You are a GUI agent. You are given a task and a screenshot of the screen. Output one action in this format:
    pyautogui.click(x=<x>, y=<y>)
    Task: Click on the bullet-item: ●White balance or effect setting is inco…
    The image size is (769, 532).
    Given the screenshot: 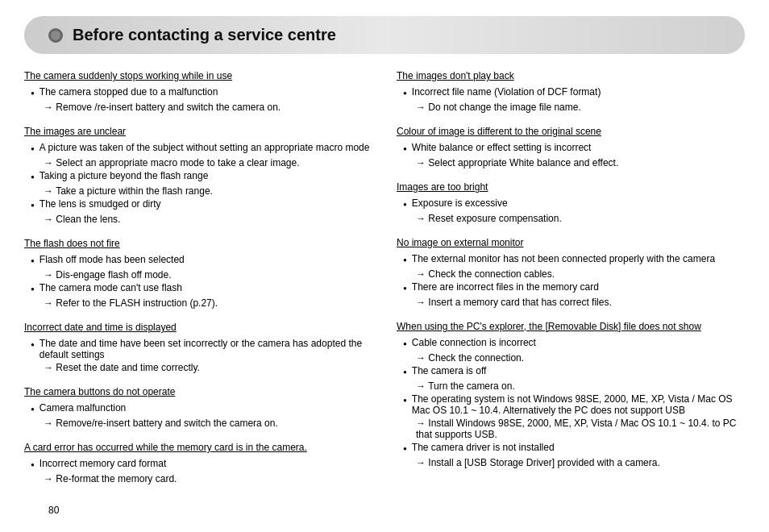 What is the action you would take?
    pyautogui.click(x=571, y=148)
    